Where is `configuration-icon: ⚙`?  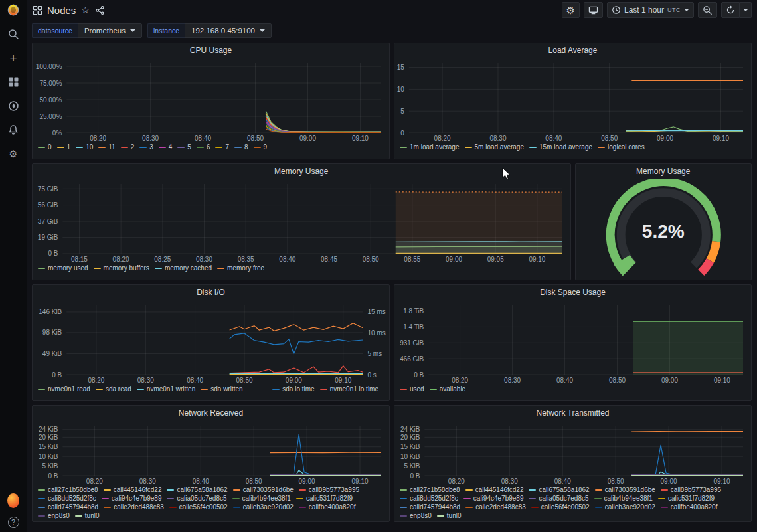 configuration-icon: ⚙ is located at coordinates (13, 153).